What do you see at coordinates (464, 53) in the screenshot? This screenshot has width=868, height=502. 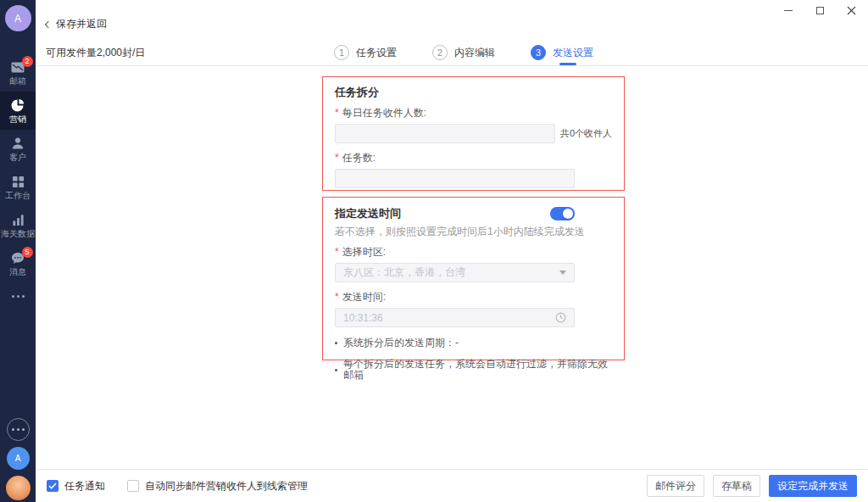 I see `step-indicator: 1 任务设置 2 内容编辑 3 发送设置` at bounding box center [464, 53].